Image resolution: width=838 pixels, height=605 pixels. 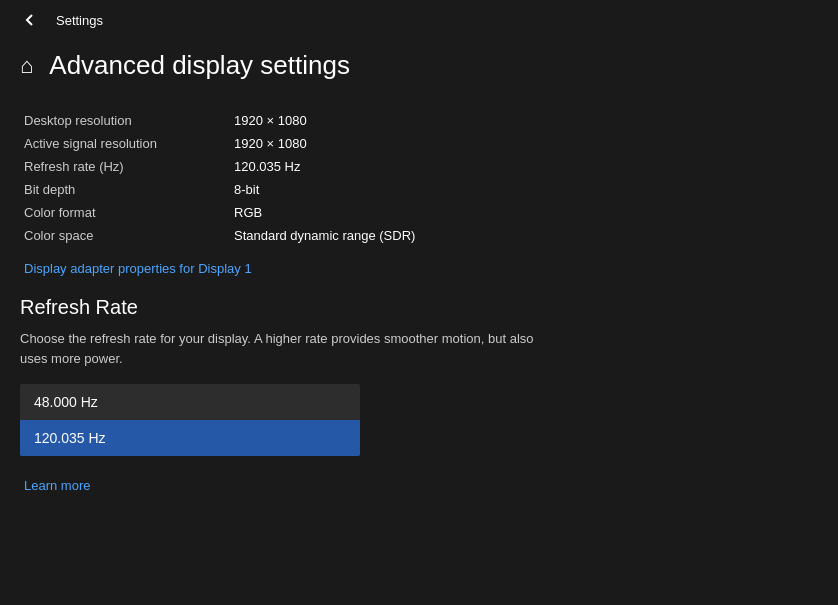 What do you see at coordinates (129, 212) in the screenshot?
I see `row-label: Color format` at bounding box center [129, 212].